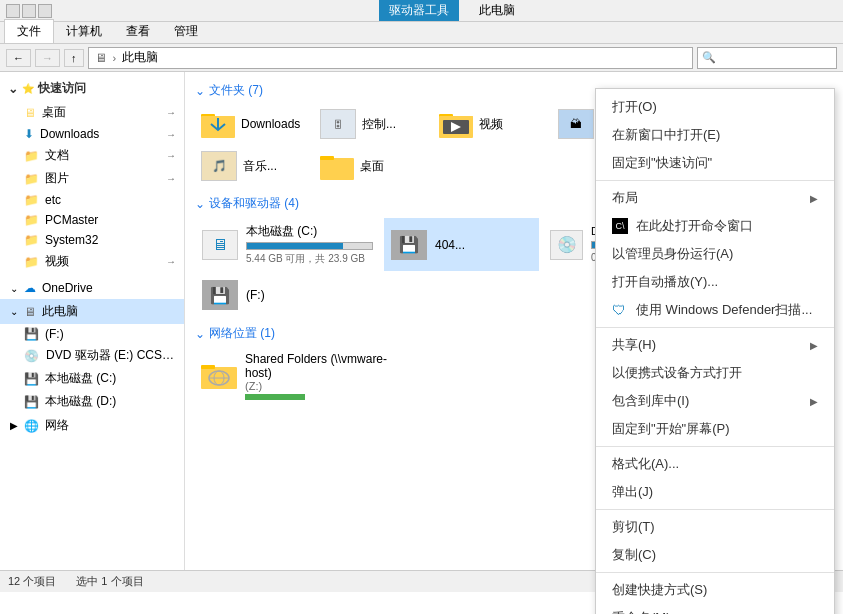  Describe the element at coordinates (814, 198) in the screenshot. I see `ctx-layout-arrow: ▶` at that location.